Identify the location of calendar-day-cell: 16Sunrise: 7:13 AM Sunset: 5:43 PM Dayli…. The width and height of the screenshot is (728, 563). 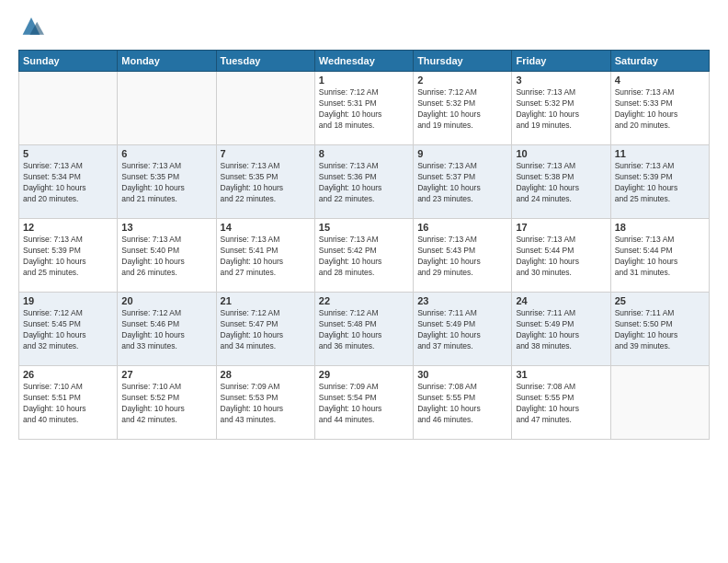
(463, 256).